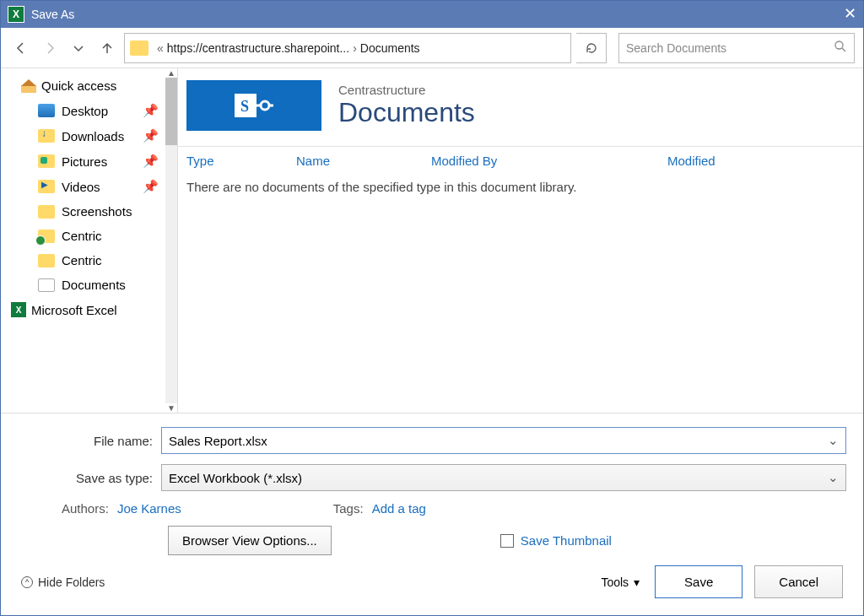 The image size is (864, 616). I want to click on column-header-type: Type, so click(241, 160).